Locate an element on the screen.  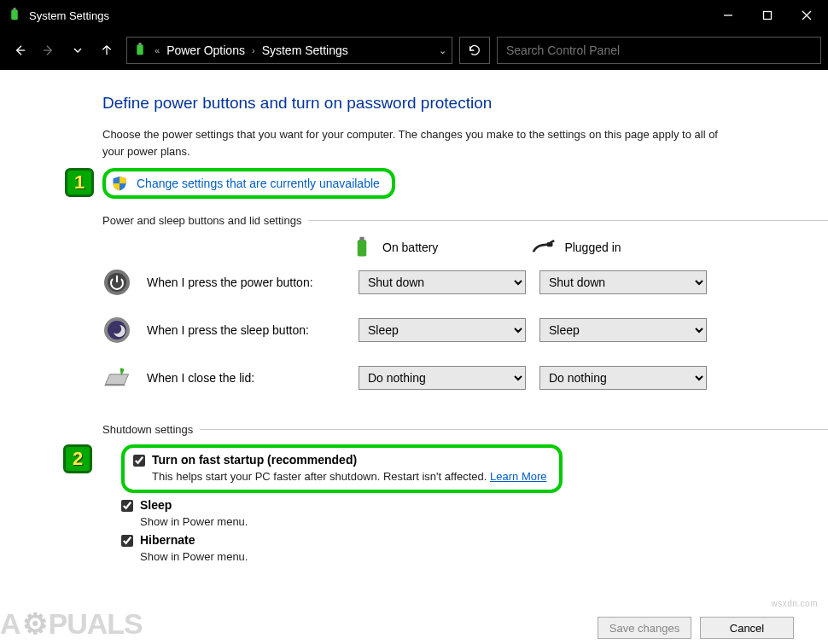
row-label: When I press the power button: is located at coordinates (253, 282).